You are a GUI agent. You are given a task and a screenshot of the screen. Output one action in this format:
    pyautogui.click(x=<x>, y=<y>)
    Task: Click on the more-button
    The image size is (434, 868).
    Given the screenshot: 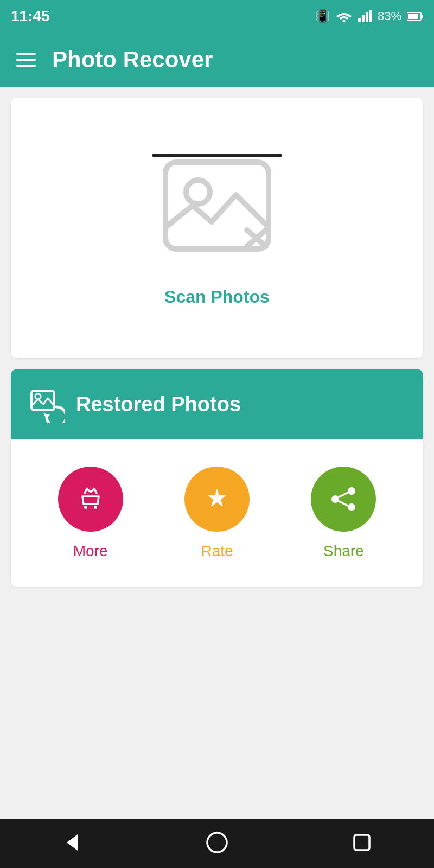 What is the action you would take?
    pyautogui.click(x=91, y=499)
    